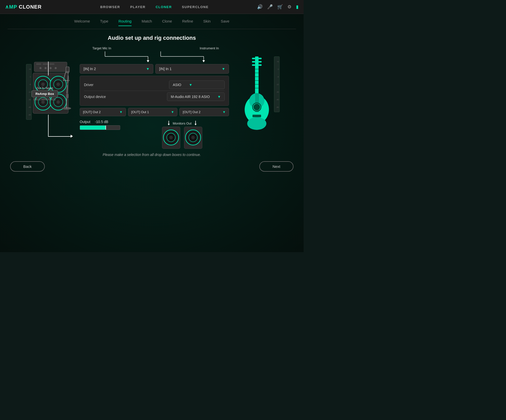 This screenshot has width=506, height=420. I want to click on instrument-in-value: [IN] In 1, so click(165, 69).